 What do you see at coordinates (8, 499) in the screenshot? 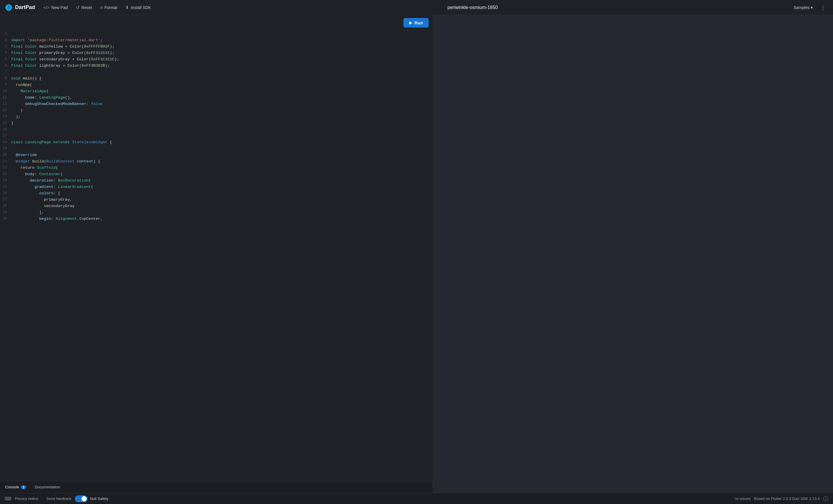
I see `keyboard-icon: ⌨` at bounding box center [8, 499].